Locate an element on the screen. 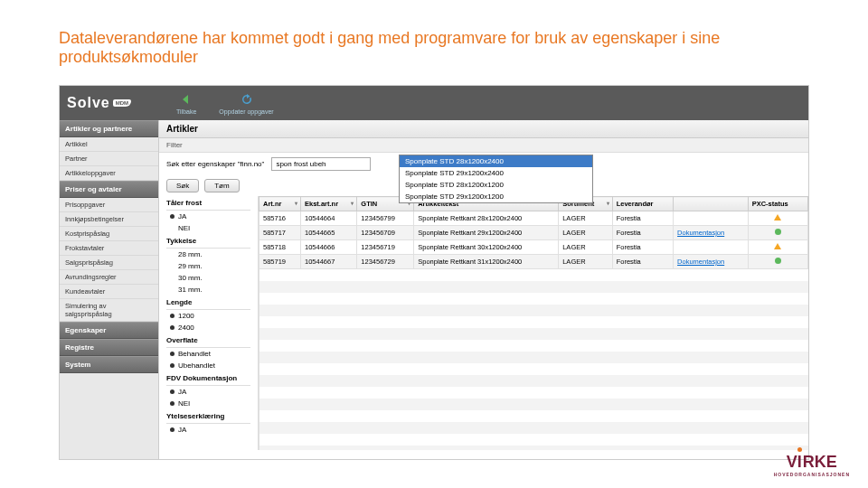 This screenshot has height=488, width=868. filter-opt: 1200 is located at coordinates (208, 316).